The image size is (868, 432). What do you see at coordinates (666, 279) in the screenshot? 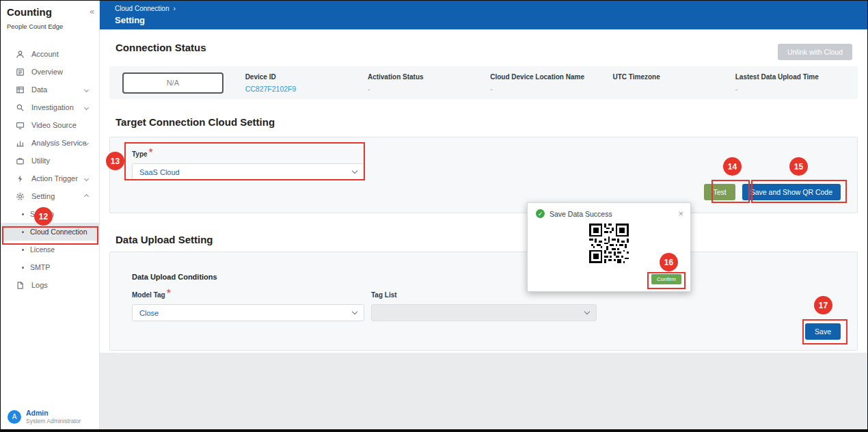
I see `confirm-button: Confirm` at bounding box center [666, 279].